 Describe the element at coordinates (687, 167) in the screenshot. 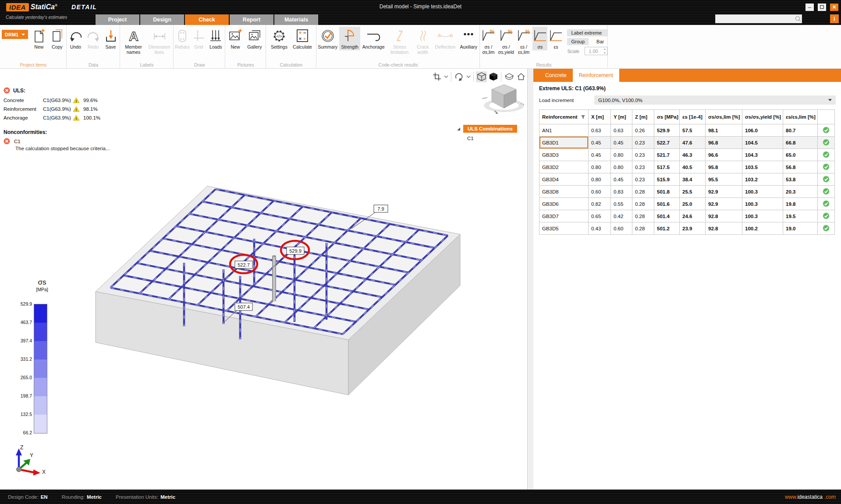

I see `table-row: GB3D20.800.800.23517.540.595.8103.556.8` at that location.